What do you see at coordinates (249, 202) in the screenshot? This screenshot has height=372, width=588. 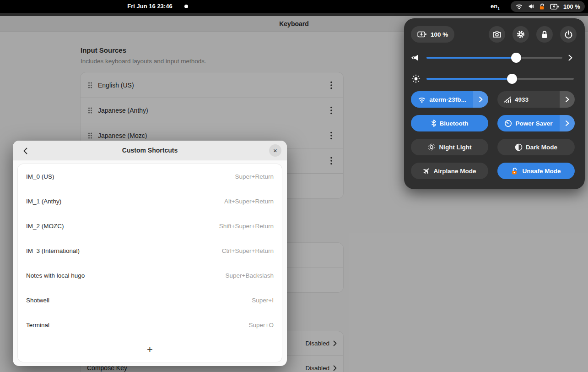 I see `shortcut-accelerator: Alt+Super+Return` at bounding box center [249, 202].